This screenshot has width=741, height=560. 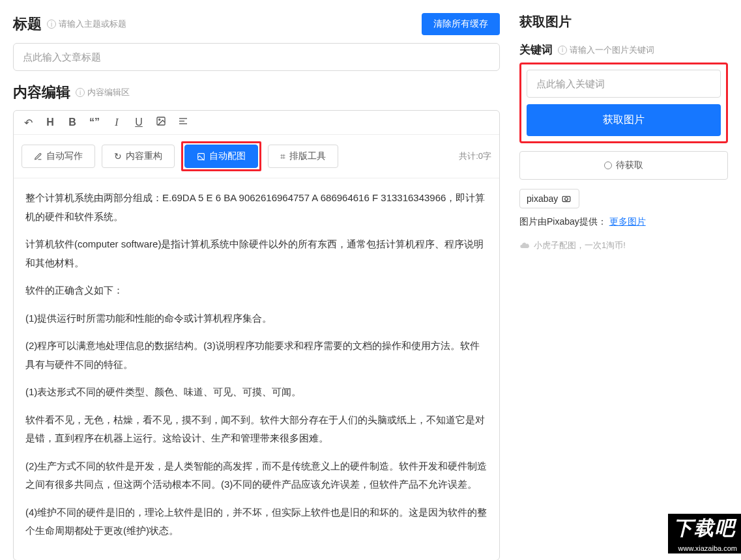 What do you see at coordinates (257, 122) in the screenshot?
I see `format-toolbar: ↶ H B “” I U` at bounding box center [257, 122].